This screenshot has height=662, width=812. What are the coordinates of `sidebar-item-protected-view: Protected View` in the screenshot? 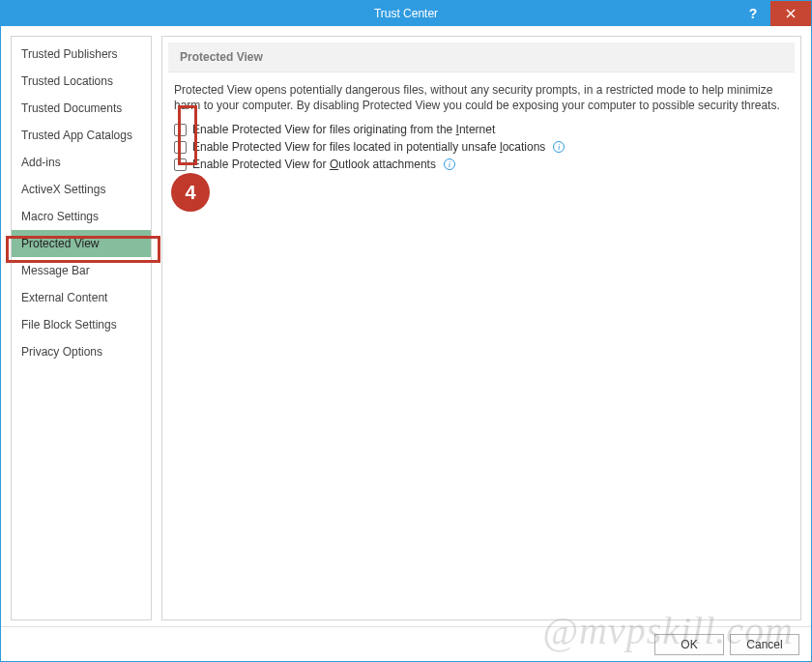 It's located at (81, 244).